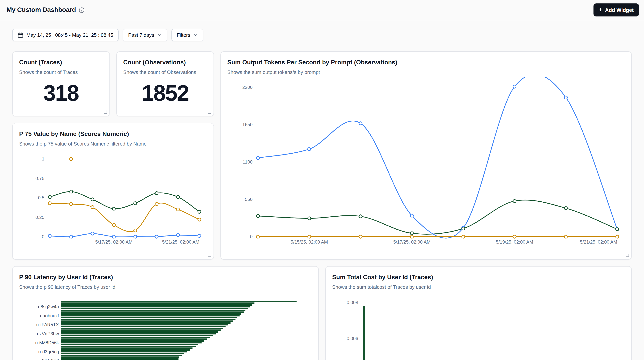 Image resolution: width=644 pixels, height=360 pixels. I want to click on widget-count-observations: Count (Observations) Shows the count of …, so click(165, 84).